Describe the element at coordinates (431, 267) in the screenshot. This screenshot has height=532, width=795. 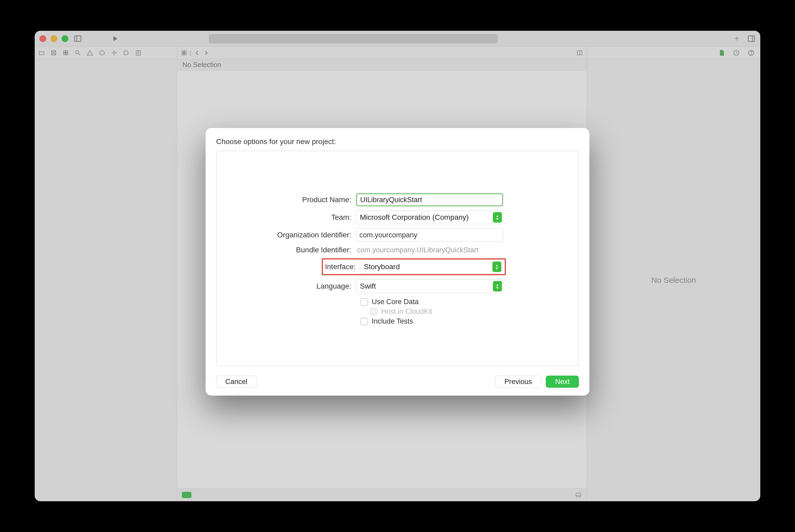
I see `interface-popup: Storyboard` at that location.